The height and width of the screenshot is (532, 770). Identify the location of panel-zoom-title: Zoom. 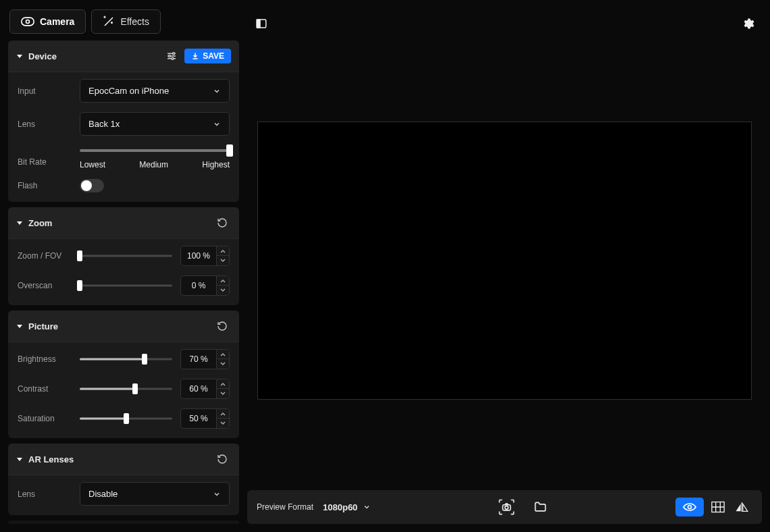
(41, 223).